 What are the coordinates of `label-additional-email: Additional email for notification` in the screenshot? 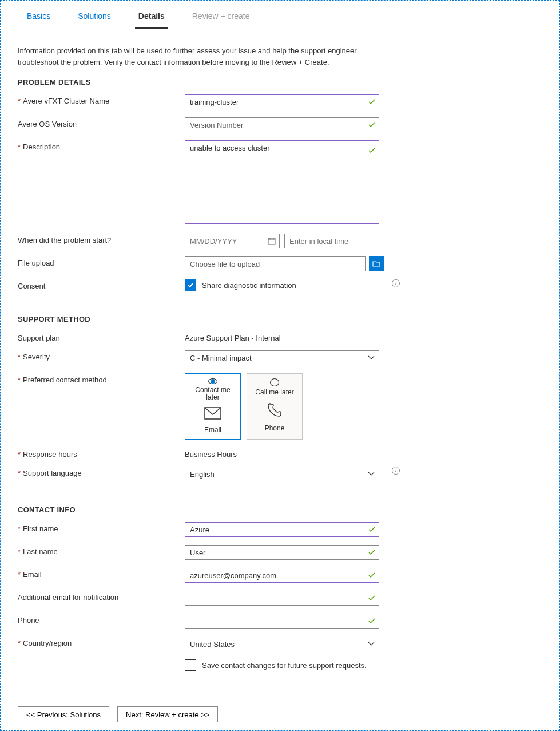 It's located at (68, 598).